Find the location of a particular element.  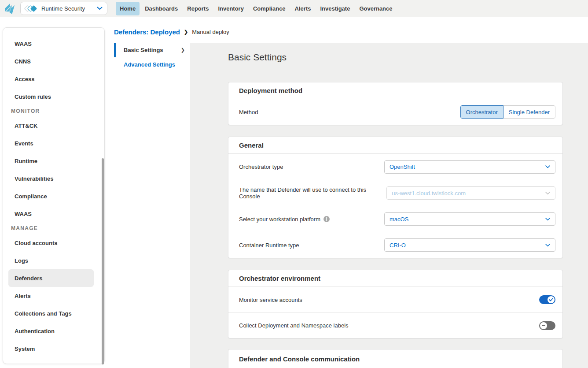

method-label: Method is located at coordinates (248, 112).